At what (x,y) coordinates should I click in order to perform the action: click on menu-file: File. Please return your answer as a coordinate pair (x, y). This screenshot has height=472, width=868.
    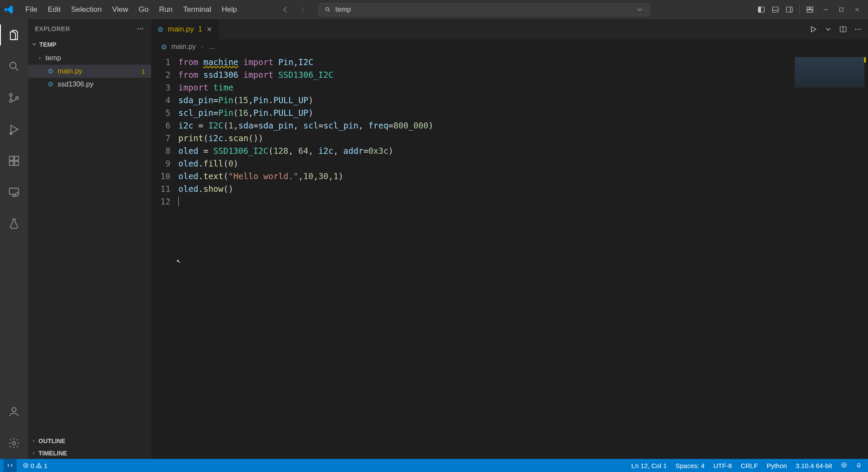
    Looking at the image, I should click on (31, 10).